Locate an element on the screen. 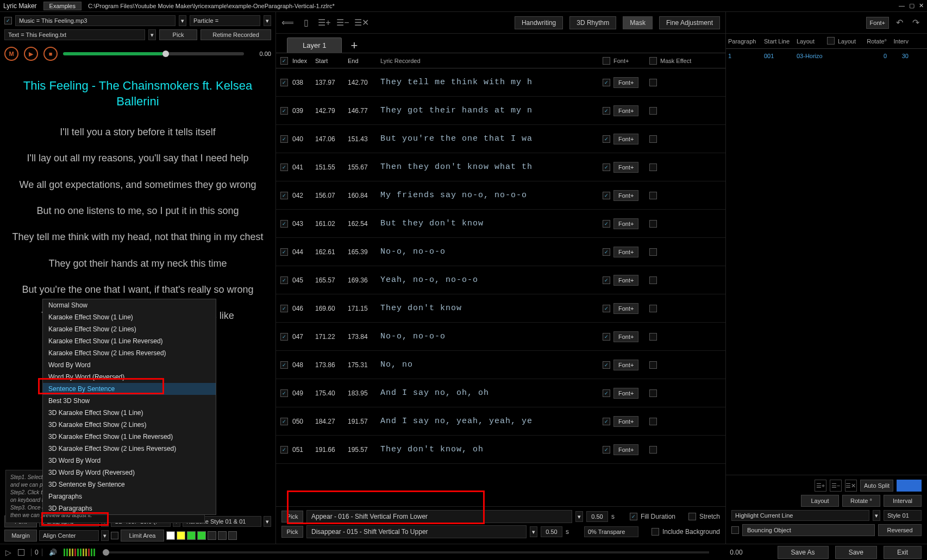  add-layer-icon: + is located at coordinates (354, 46).